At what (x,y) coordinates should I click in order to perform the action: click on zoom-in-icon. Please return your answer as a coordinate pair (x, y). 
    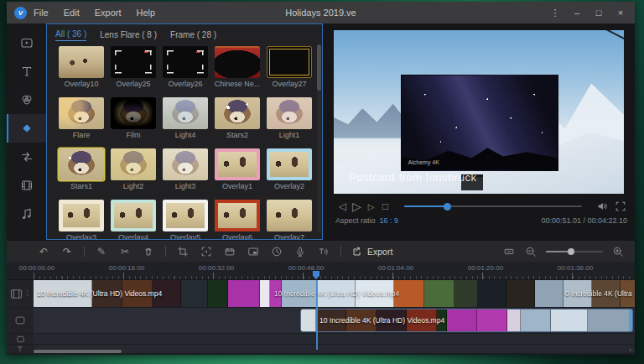
    Looking at the image, I should click on (618, 252).